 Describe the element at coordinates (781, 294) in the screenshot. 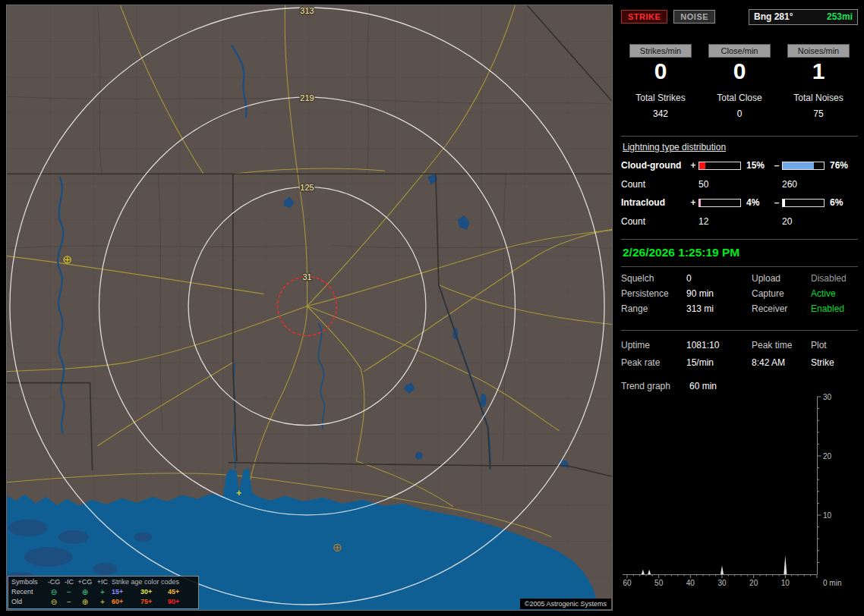

I see `capture-label: Capture` at that location.